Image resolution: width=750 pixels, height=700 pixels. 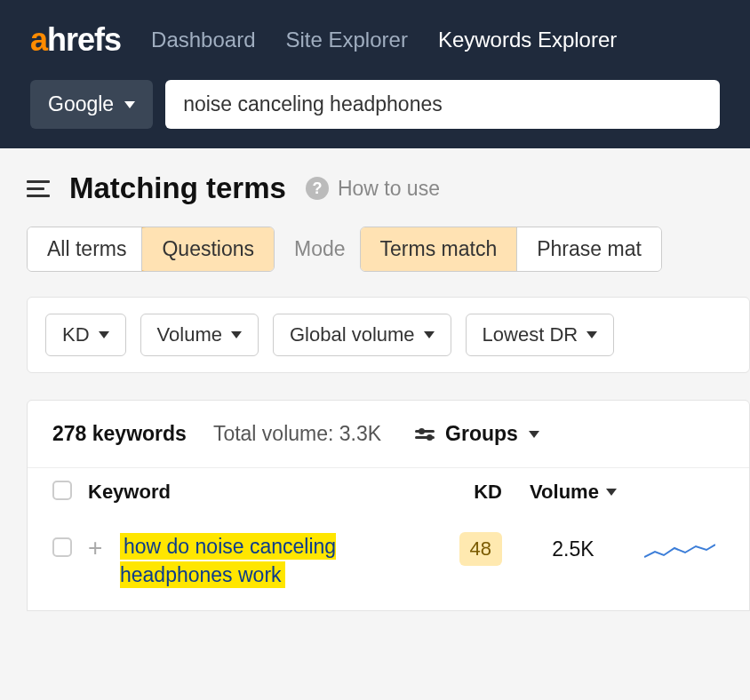 I want to click on kd-badge: 48, so click(x=481, y=549).